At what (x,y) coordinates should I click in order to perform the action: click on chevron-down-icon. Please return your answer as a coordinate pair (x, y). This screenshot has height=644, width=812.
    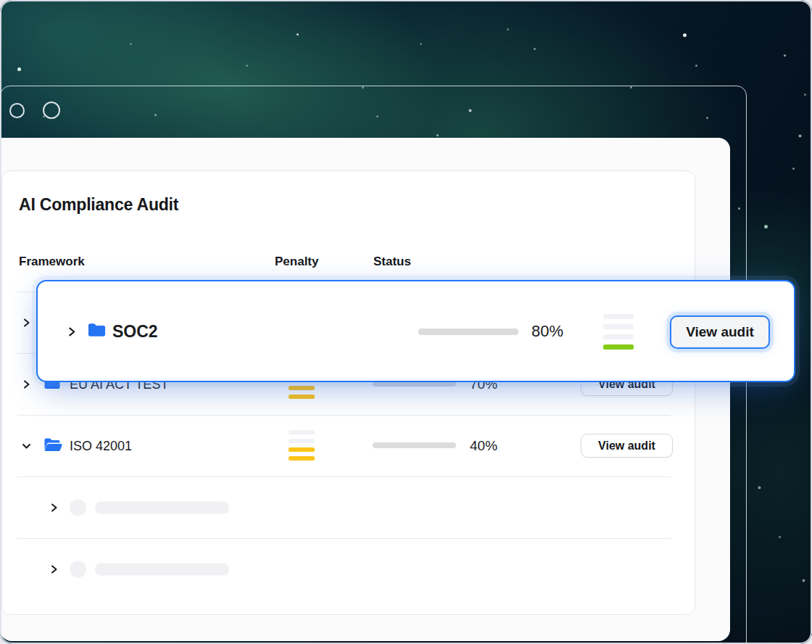
    Looking at the image, I should click on (26, 445).